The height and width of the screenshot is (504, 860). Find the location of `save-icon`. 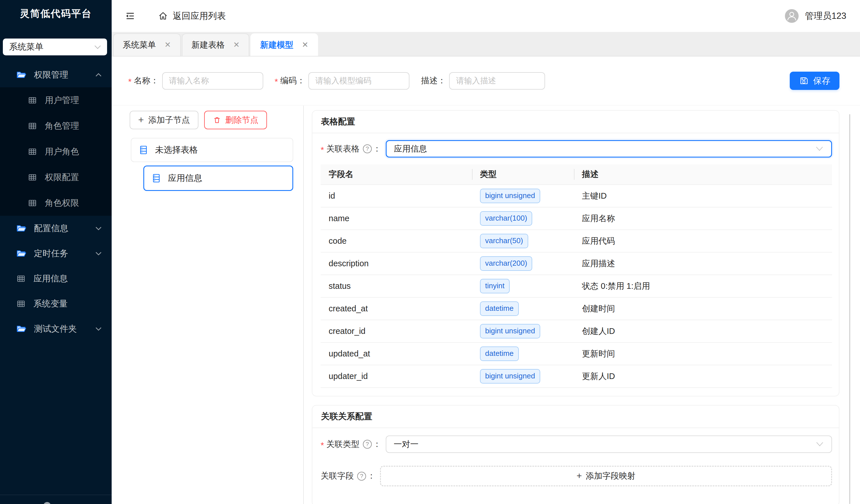

save-icon is located at coordinates (804, 81).